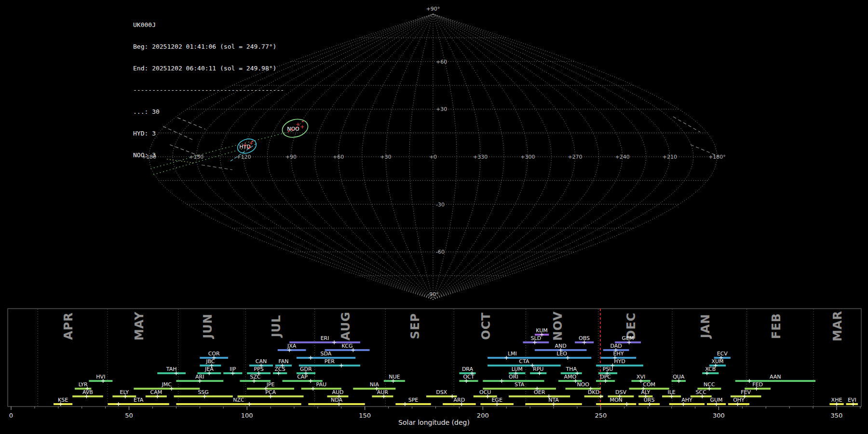 This screenshot has height=434, width=868. I want to click on shower-bar-nda, so click(337, 404).